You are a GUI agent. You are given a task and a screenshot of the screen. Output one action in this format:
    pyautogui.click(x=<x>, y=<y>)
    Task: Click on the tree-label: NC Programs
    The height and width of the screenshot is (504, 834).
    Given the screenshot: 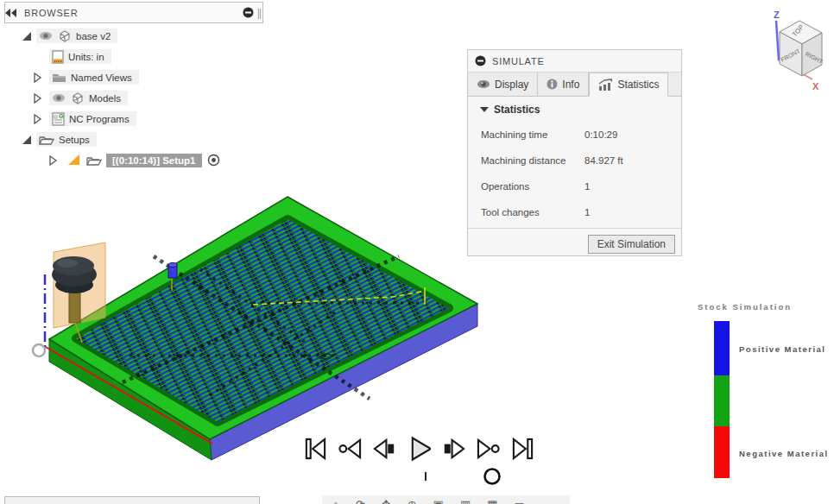 What is the action you would take?
    pyautogui.click(x=99, y=119)
    